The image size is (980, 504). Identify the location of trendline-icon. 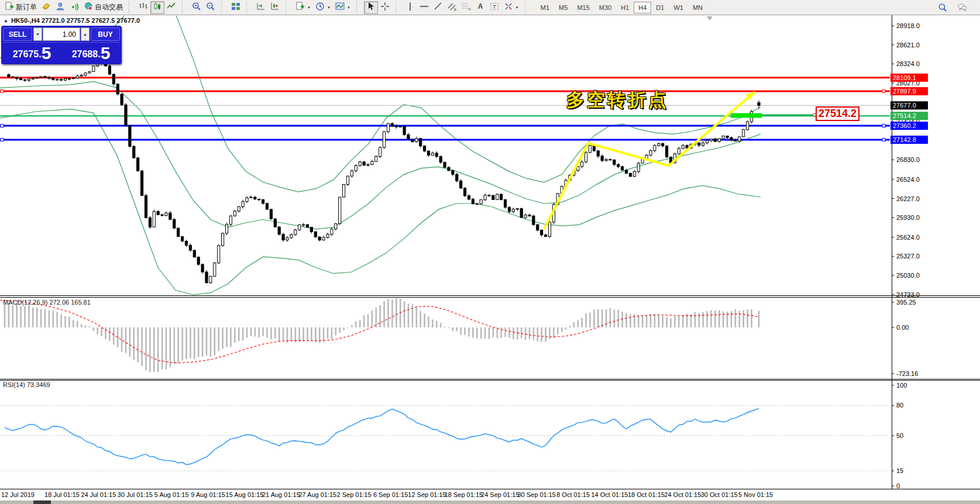
(438, 7).